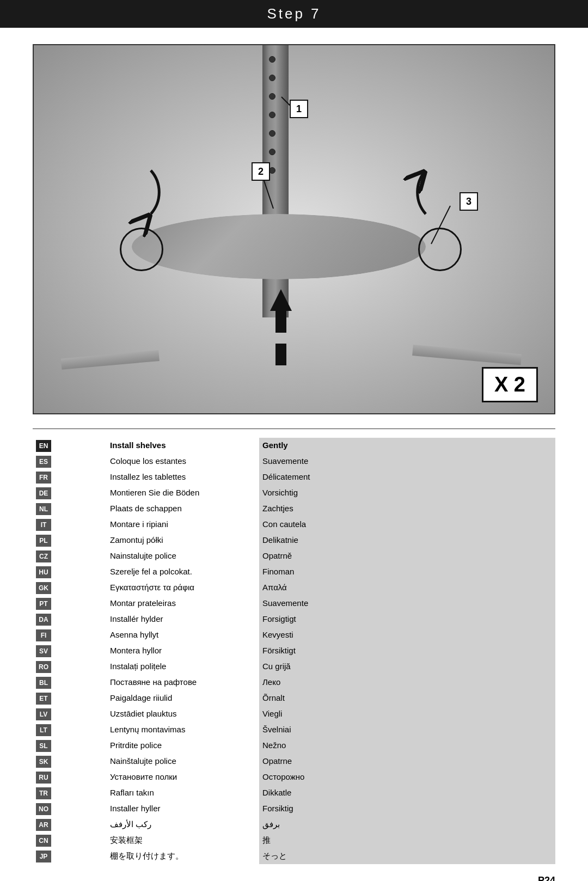 The image size is (588, 881). I want to click on instruction-text: 棚を取り付けます。, so click(183, 856).